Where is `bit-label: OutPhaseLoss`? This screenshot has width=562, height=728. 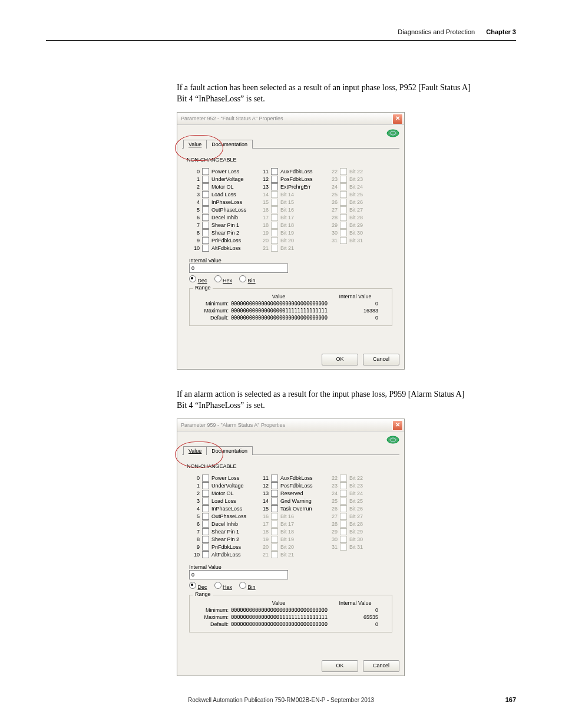 bit-label: OutPhaseLoss is located at coordinates (229, 210).